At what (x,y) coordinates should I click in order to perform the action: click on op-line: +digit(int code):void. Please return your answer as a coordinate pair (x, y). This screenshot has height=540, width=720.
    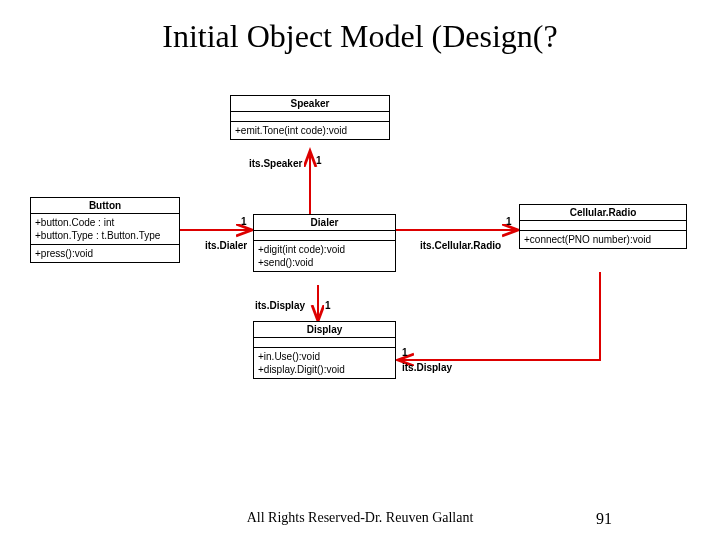
    Looking at the image, I should click on (324, 250).